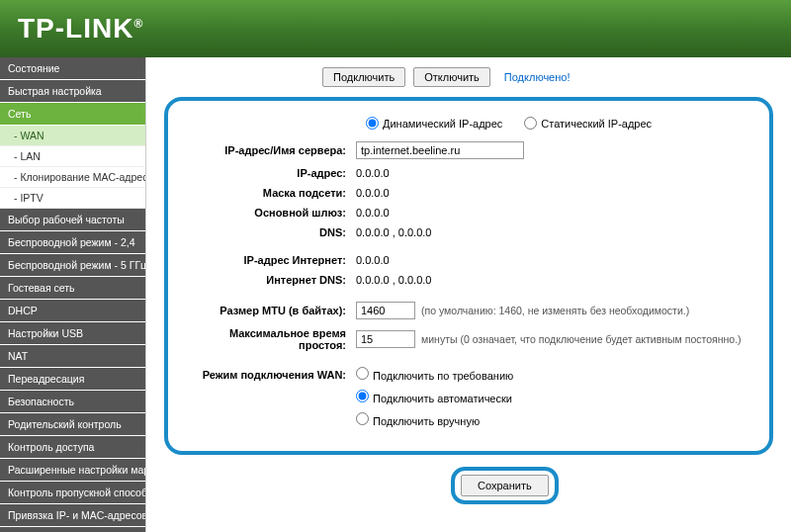  I want to click on dynamic-ip-radio, so click(372, 123).